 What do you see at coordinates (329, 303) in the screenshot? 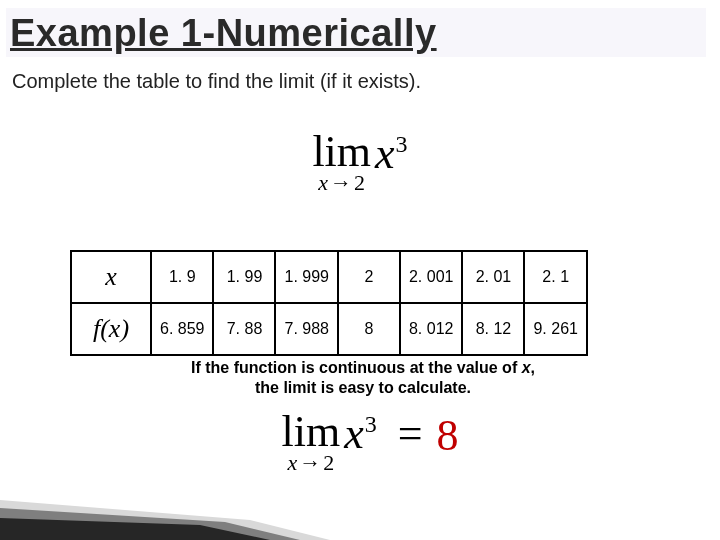
I see `values-table: x 1. 9 1. 99 1. 999 2 2. 001 2. 01 2. 1 …` at bounding box center [329, 303].